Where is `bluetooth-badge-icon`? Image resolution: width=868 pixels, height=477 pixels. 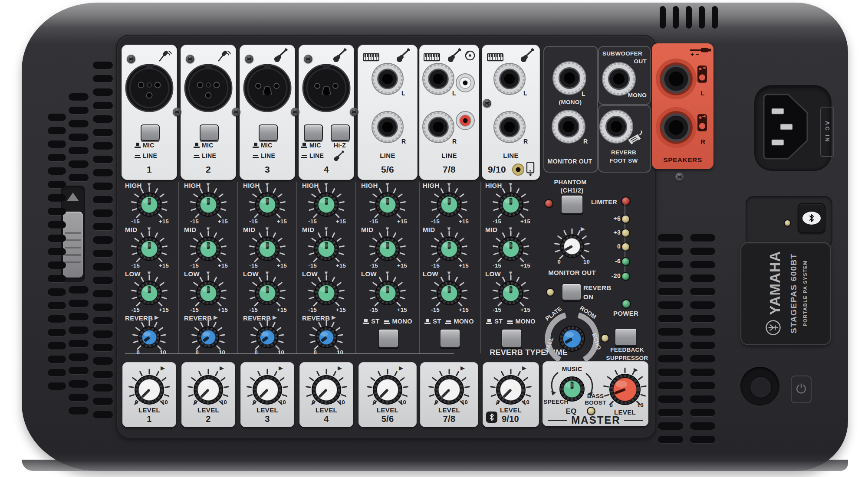 bluetooth-badge-icon is located at coordinates (492, 417).